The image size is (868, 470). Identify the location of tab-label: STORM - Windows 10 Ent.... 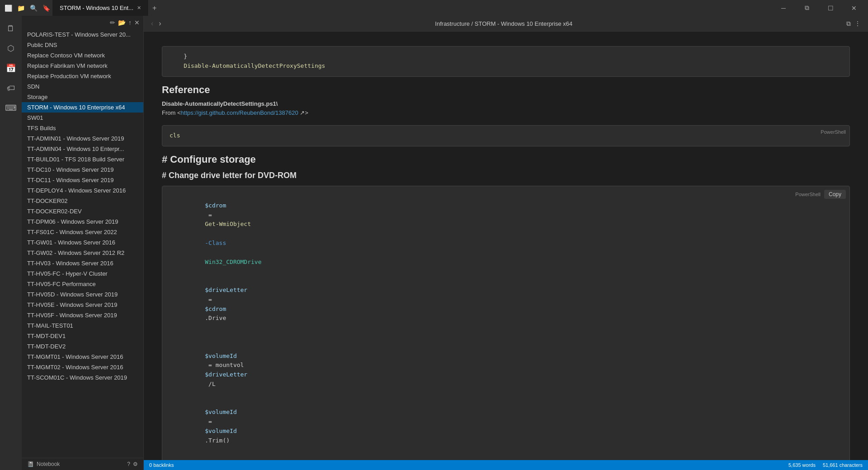
(97, 8).